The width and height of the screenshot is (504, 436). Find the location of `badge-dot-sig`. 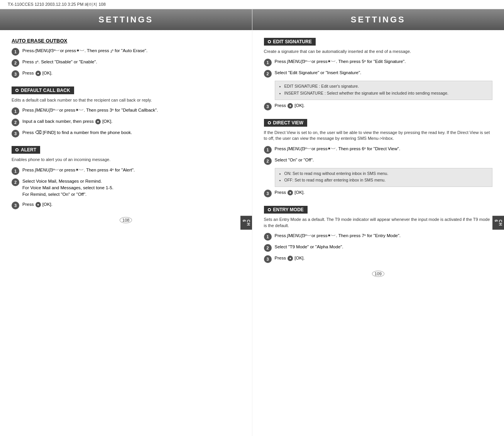

badge-dot-sig is located at coordinates (269, 42).